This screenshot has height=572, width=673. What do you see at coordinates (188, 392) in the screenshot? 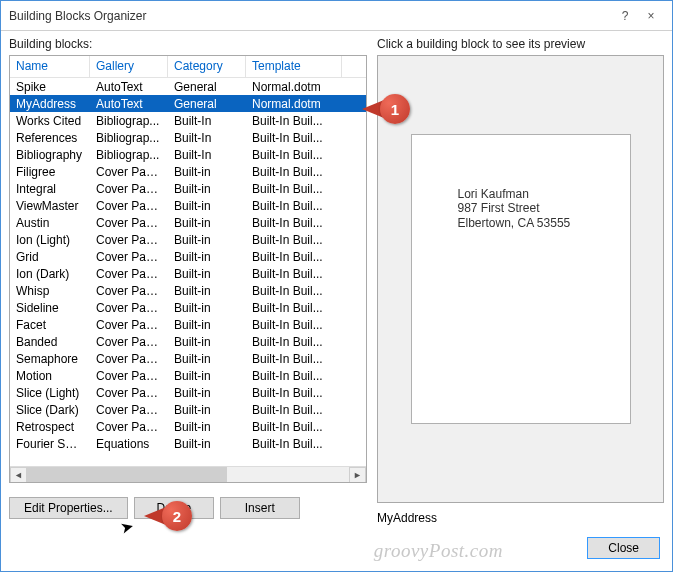
I see `table-row: Slice (Light)Cover PagesBuilt-inBuilt-In…` at bounding box center [188, 392].